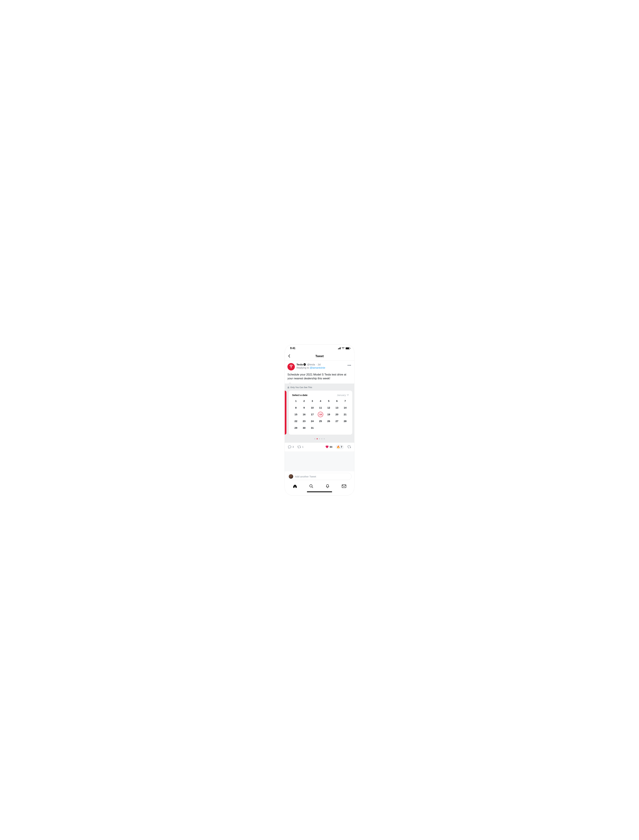 Image resolution: width=639 pixels, height=840 pixels. Describe the element at coordinates (320, 486) in the screenshot. I see `tab-bar` at that location.